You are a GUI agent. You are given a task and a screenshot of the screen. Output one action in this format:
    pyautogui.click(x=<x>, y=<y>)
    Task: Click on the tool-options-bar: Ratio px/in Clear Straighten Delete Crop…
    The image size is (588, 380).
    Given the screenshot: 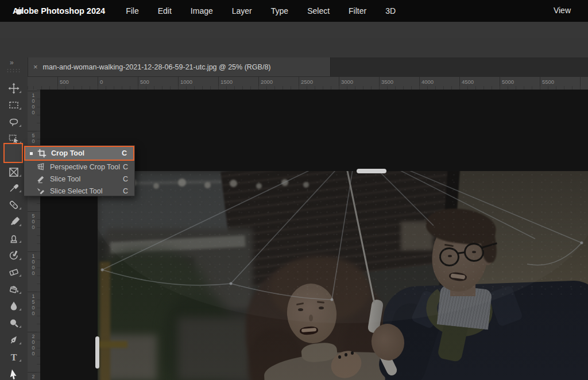 What is the action you would take?
    pyautogui.click(x=294, y=48)
    